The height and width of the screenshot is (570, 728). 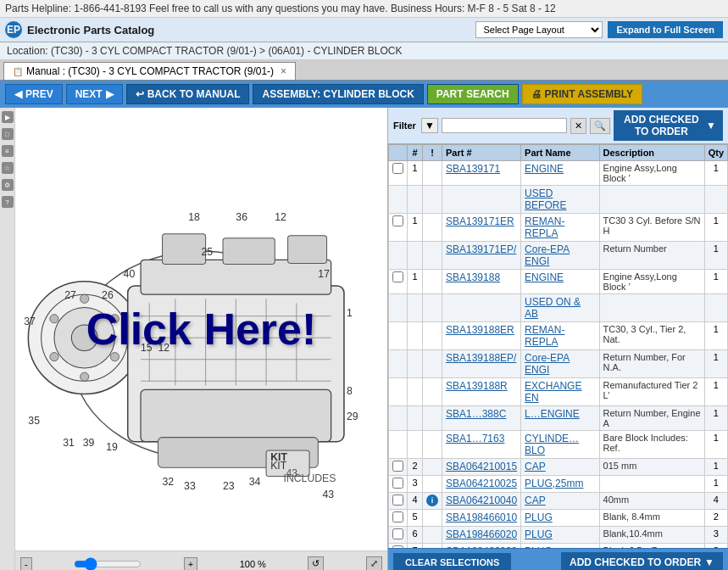 What do you see at coordinates (554, 483) in the screenshot?
I see `part-name-link: PLUG,25mm` at bounding box center [554, 483].